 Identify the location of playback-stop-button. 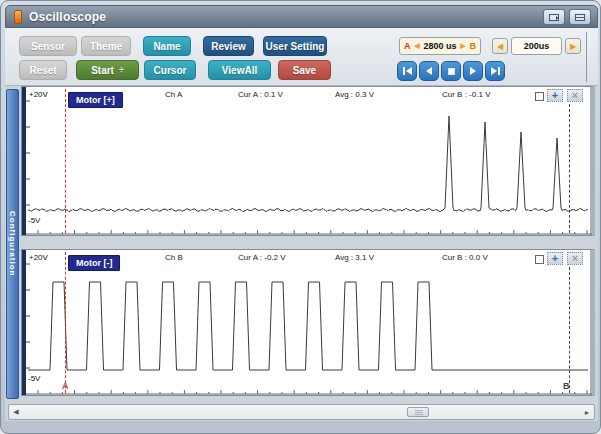
(451, 71).